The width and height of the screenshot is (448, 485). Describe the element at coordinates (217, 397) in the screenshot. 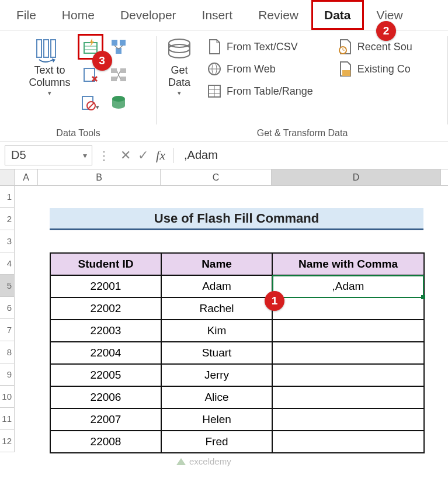

I see `table-cell: Alice` at that location.